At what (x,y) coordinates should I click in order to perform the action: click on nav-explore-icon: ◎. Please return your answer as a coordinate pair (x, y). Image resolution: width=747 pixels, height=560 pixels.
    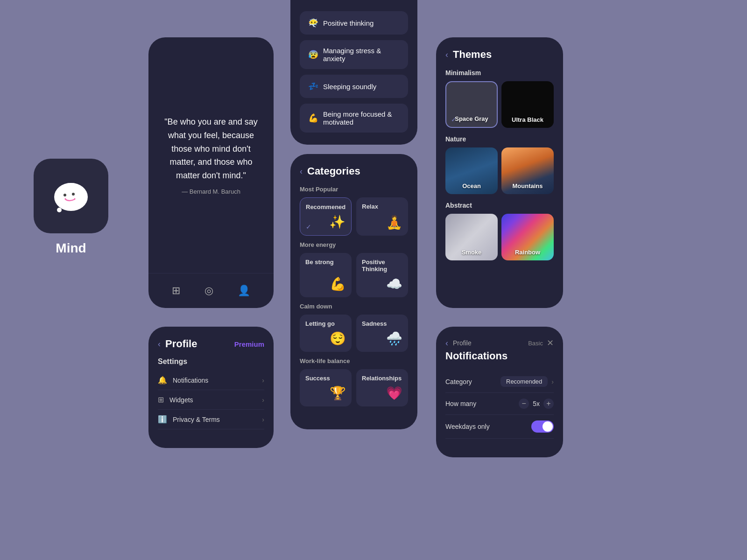
    Looking at the image, I should click on (209, 291).